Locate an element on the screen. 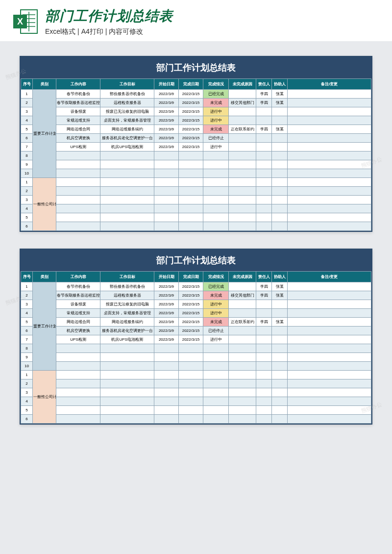 This screenshot has width=392, height=554. cell-category: 重要工作计划 is located at coordinates (45, 327).